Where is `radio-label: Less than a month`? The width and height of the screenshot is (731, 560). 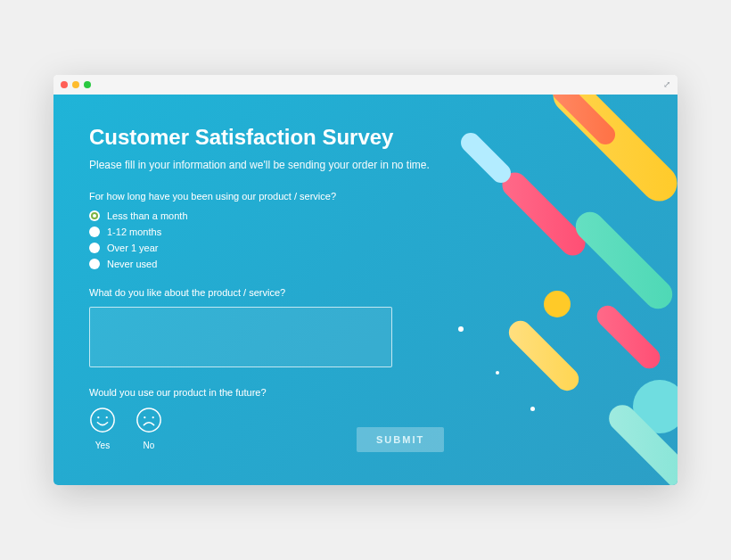 radio-label: Less than a month is located at coordinates (148, 216).